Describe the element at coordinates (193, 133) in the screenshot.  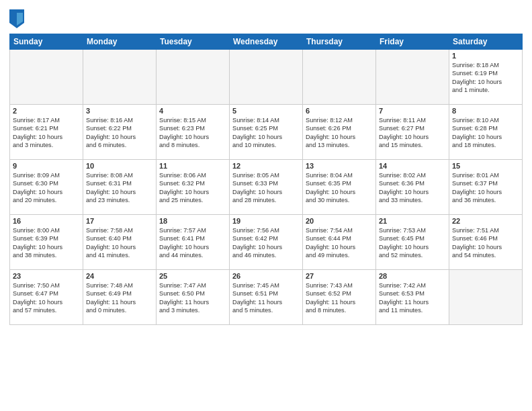
I see `day-info: Sunrise: 8:15 AM Sunset: 6:23 PM Dayligh…` at that location.